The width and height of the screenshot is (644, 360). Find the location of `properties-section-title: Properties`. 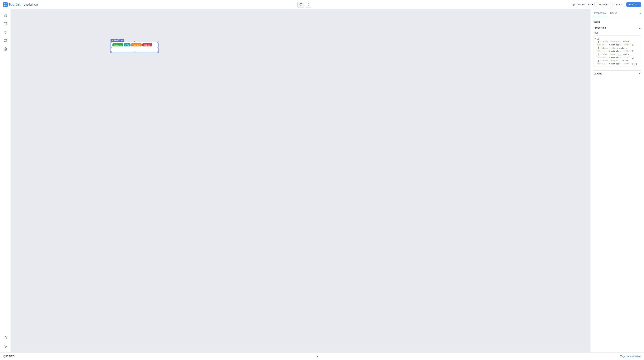

properties-section-title: Properties is located at coordinates (600, 28).